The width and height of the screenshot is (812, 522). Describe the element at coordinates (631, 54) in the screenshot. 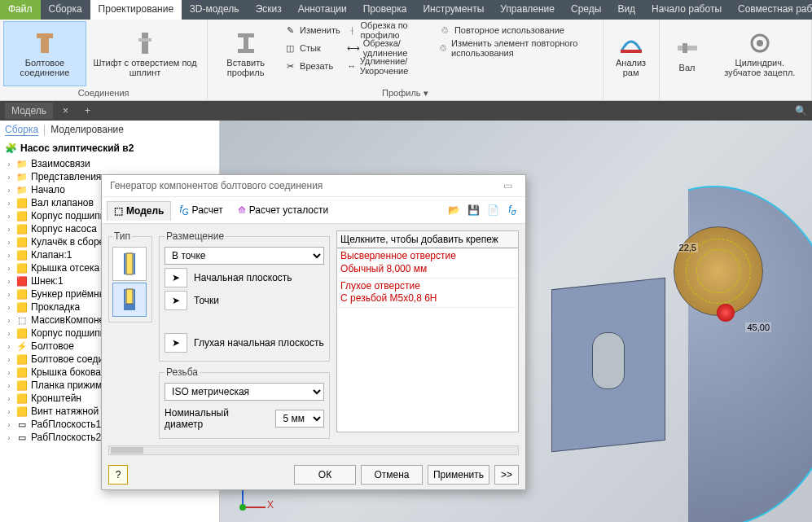

I see `frame-analysis-button: Анализ рам` at that location.